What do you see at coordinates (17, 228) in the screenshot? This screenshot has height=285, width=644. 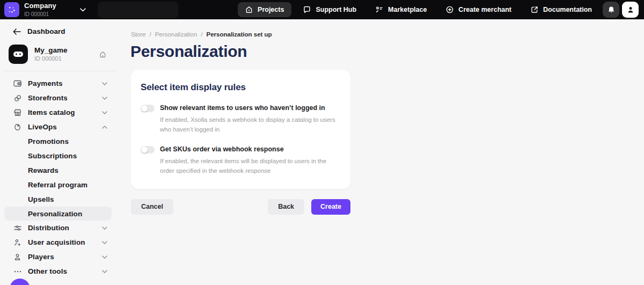 I see `sliders-icon` at bounding box center [17, 228].